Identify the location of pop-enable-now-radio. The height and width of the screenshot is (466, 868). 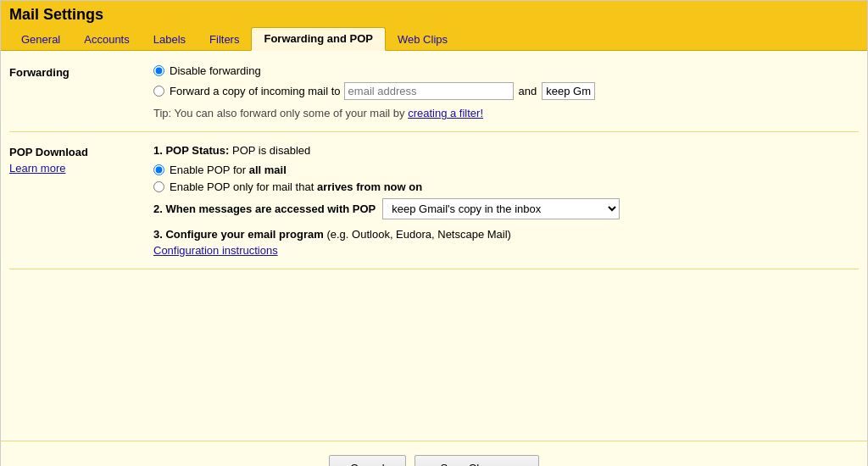
(159, 186).